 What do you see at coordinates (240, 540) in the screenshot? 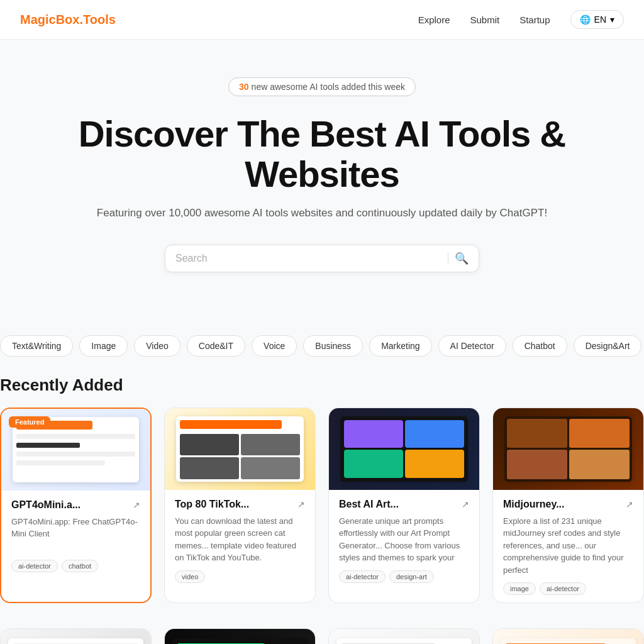
I see `card-description: You can download the latest and most pop…` at bounding box center [240, 540].